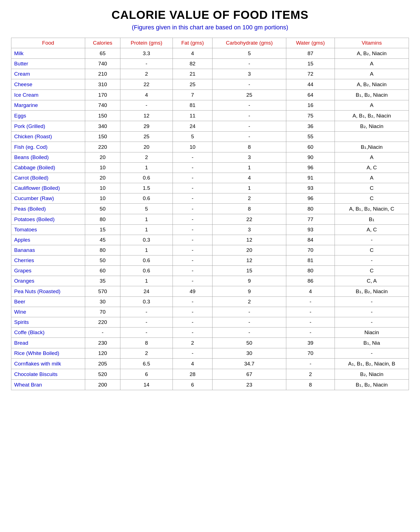  Describe the element at coordinates (311, 157) in the screenshot. I see `data-cell: 90` at that location.